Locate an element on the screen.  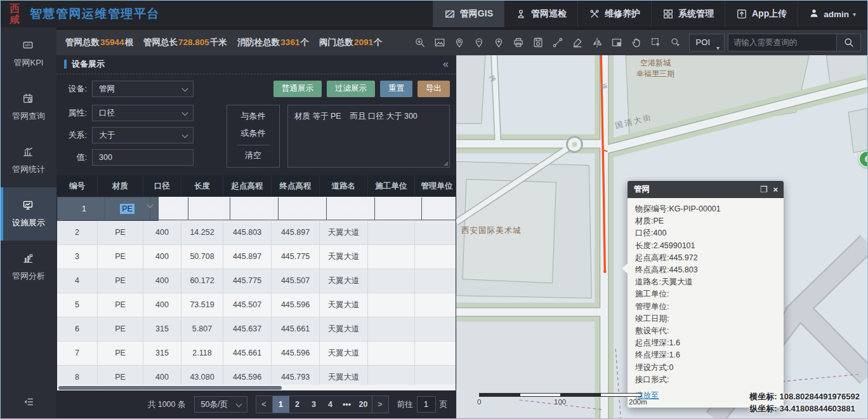
measure-icon is located at coordinates (558, 43).